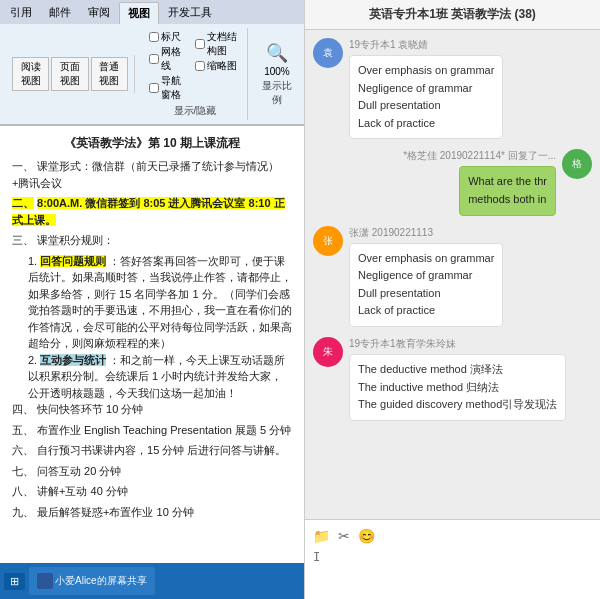  Describe the element at coordinates (196, 111) in the screenshot. I see `show-group-label: 显示/隐藏` at that location.